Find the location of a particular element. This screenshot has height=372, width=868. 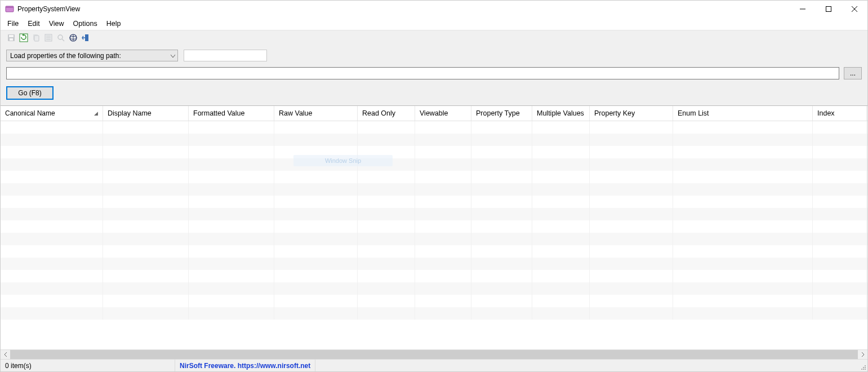

find-icon is located at coordinates (61, 38).